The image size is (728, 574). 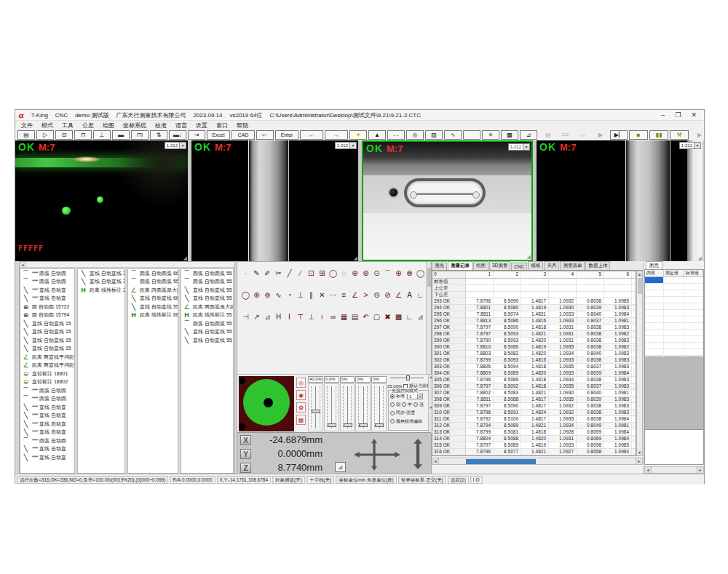 What do you see at coordinates (377, 317) in the screenshot?
I see `palette-icon-r3-13: ▢` at bounding box center [377, 317].